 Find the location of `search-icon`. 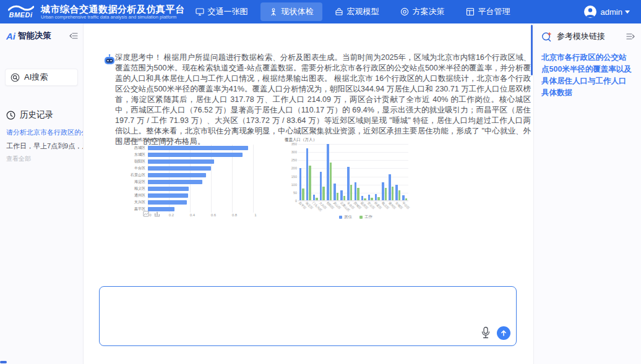

search-icon is located at coordinates (15, 78).